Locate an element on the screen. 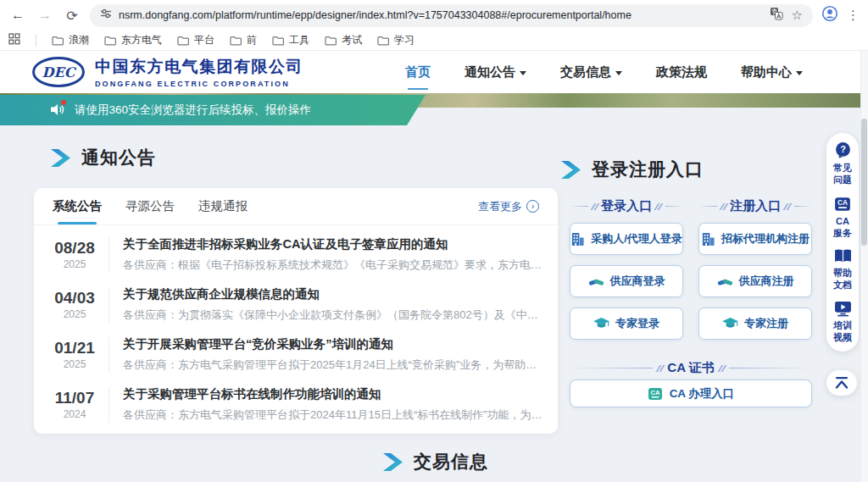  floating-sidebar: ? 常见问题 CA CA服务 帮助文档 培训视频 is located at coordinates (843, 242).